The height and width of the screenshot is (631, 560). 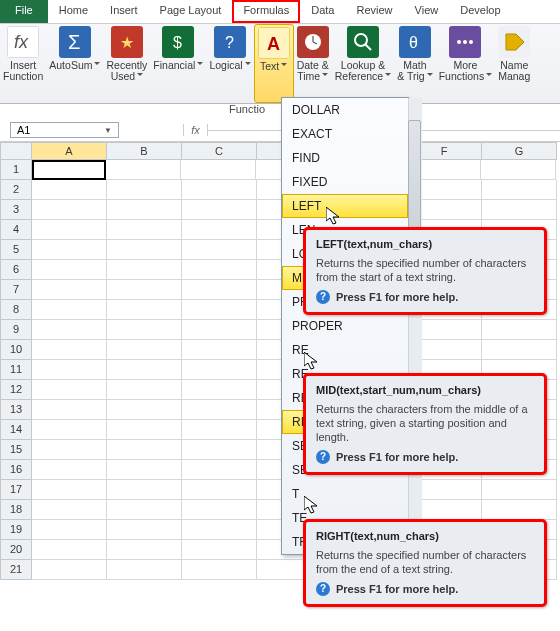 I want to click on math-trig-button: θ Math & Trig, so click(x=414, y=64).